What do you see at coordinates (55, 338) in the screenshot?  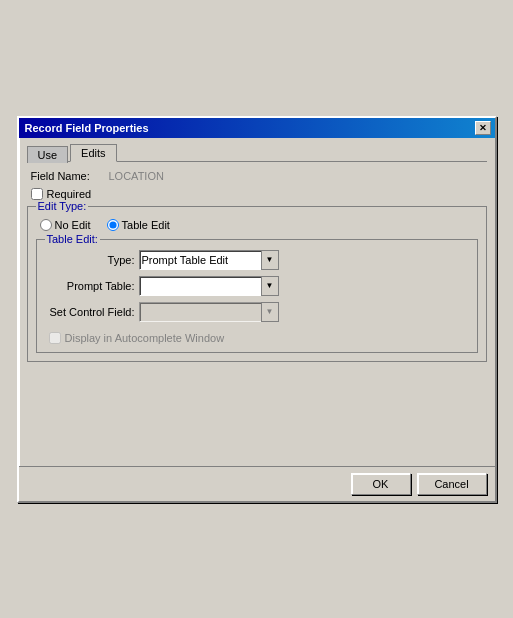 I see `autocomplete-checkbox` at bounding box center [55, 338].